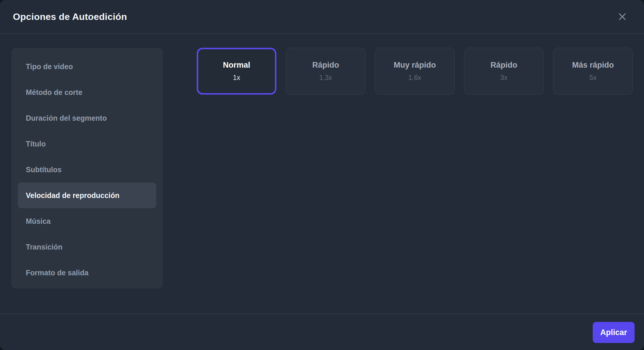  I want to click on sidebar-item-title: Título, so click(87, 144).